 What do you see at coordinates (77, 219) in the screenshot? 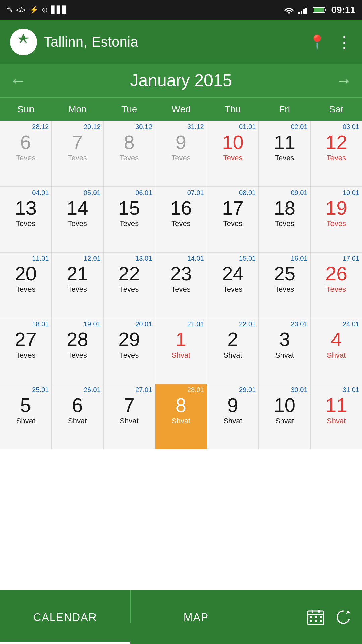
I see `calendar-cell: 05.0114Teves` at bounding box center [77, 219].